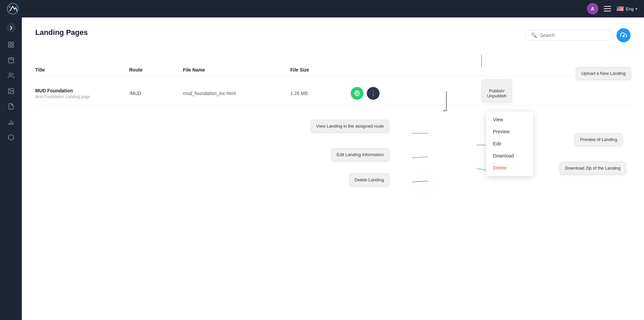 The image size is (644, 320). What do you see at coordinates (510, 144) in the screenshot?
I see `dropdown-menu: View Preview Edit Download Delete` at bounding box center [510, 144].